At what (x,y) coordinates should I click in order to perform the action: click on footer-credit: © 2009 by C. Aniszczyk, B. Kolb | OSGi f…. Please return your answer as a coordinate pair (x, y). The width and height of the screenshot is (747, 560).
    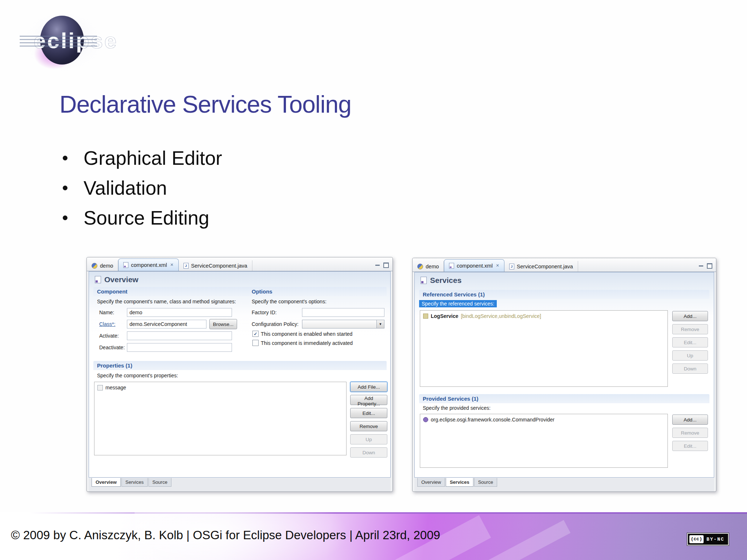
    Looking at the image, I should click on (225, 535).